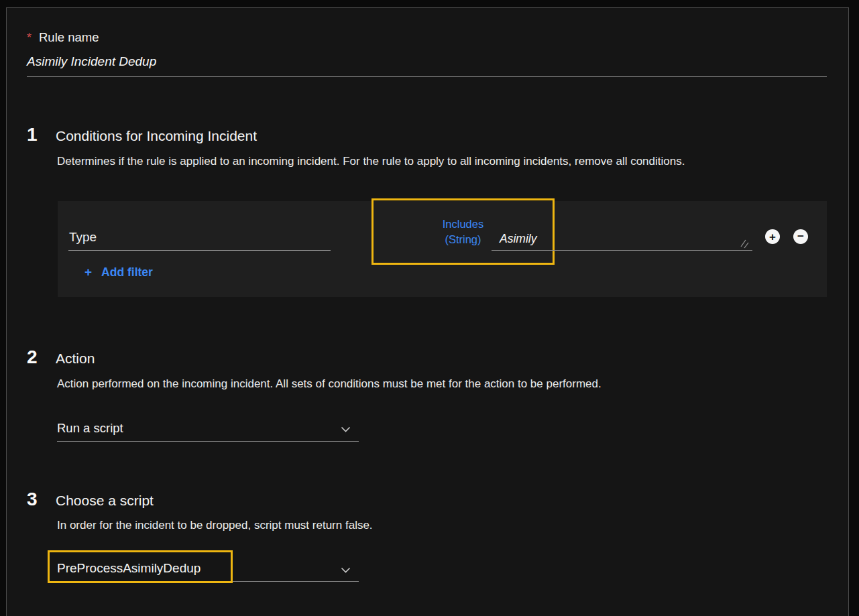 This screenshot has width=859, height=616. What do you see at coordinates (127, 272) in the screenshot?
I see `add-filter-label: Add filter` at bounding box center [127, 272].